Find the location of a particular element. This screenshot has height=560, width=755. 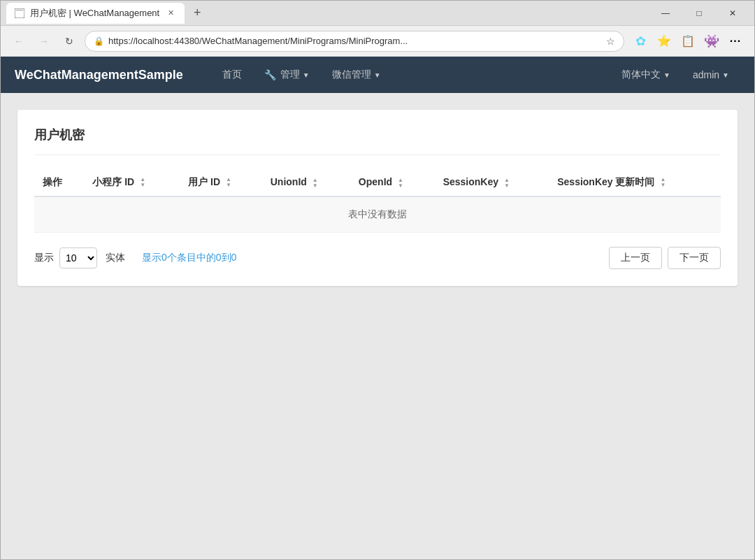

wrench-icon: 🔧 is located at coordinates (270, 75).